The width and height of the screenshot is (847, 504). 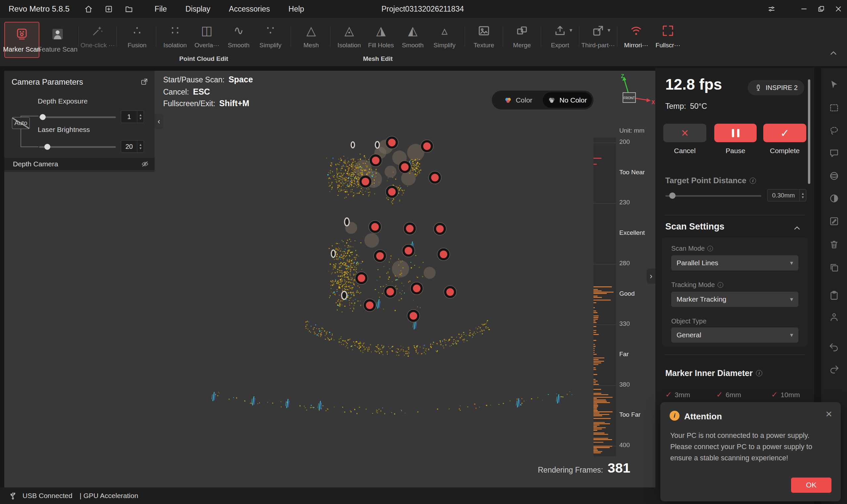 I want to click on tool-fullscreen: Fullscr···, so click(x=668, y=36).